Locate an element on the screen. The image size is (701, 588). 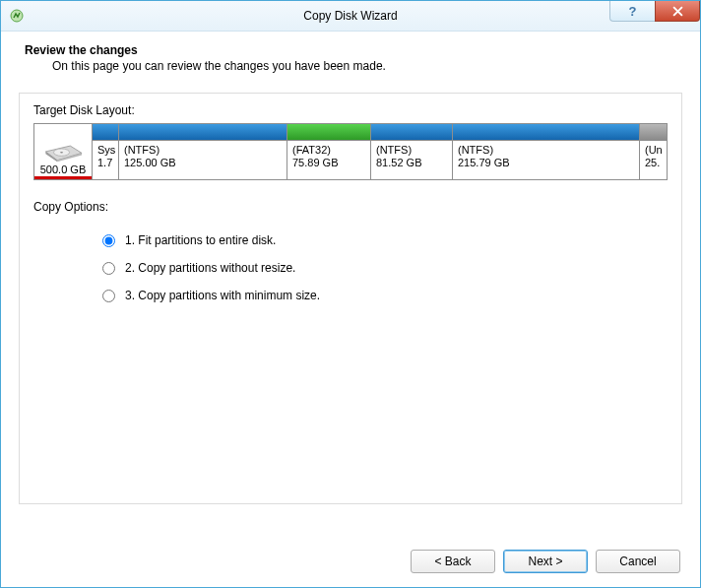
partition-info: (Un 25. is located at coordinates (654, 160).